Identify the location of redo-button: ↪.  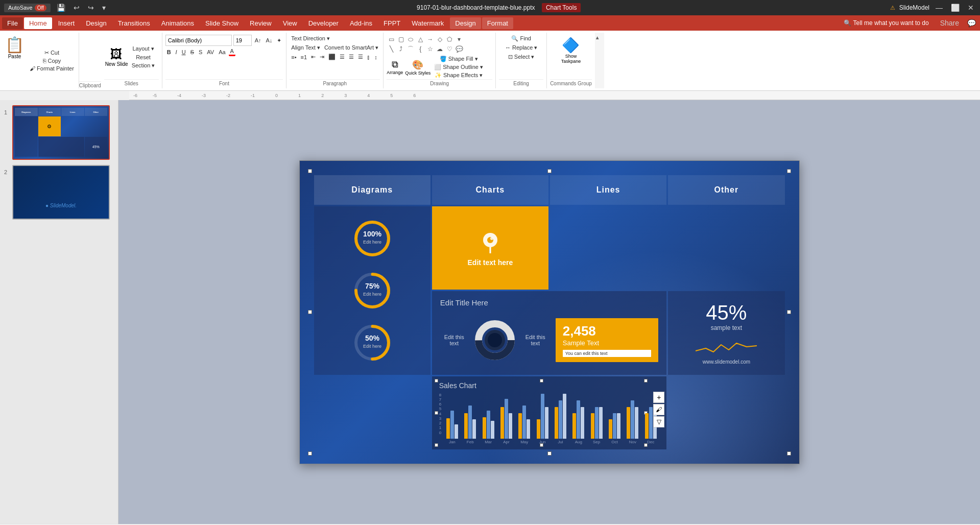
(91, 8).